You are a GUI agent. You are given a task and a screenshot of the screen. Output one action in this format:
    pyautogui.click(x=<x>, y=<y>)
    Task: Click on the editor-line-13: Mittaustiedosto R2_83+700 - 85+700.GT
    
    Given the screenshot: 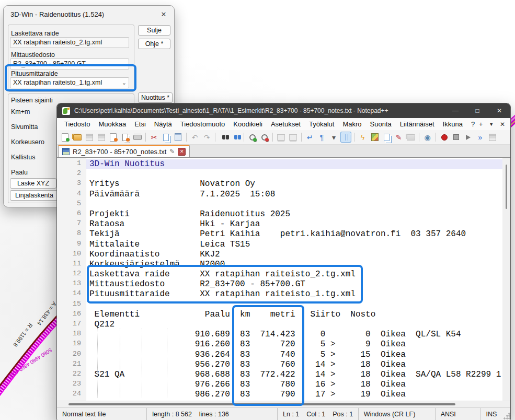 What is the action you would take?
    pyautogui.click(x=296, y=284)
    